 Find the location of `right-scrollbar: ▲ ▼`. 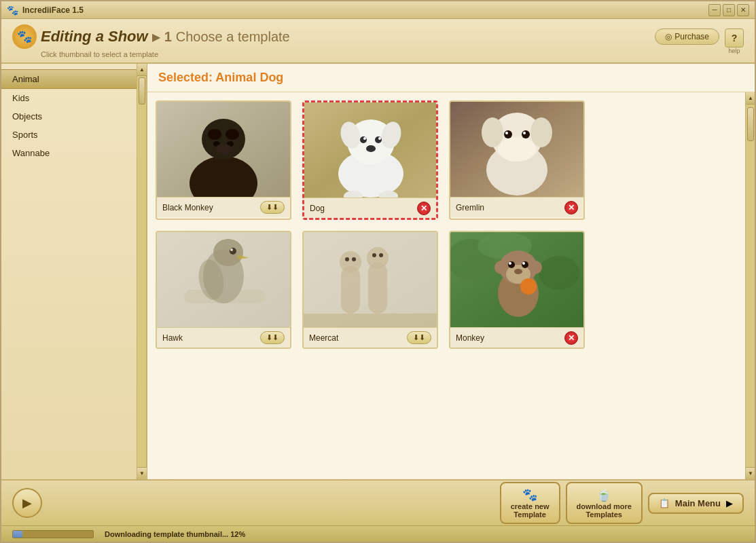

right-scrollbar: ▲ ▼ is located at coordinates (750, 286).